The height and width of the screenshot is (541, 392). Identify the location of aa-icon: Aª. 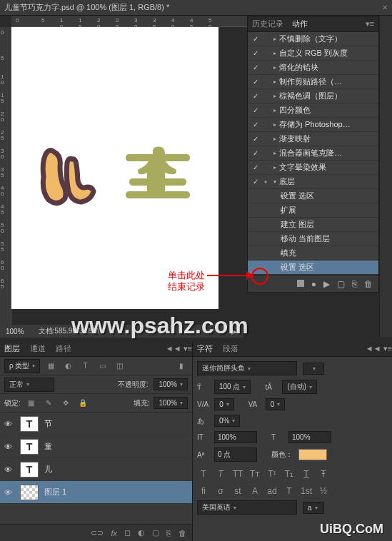
(203, 455).